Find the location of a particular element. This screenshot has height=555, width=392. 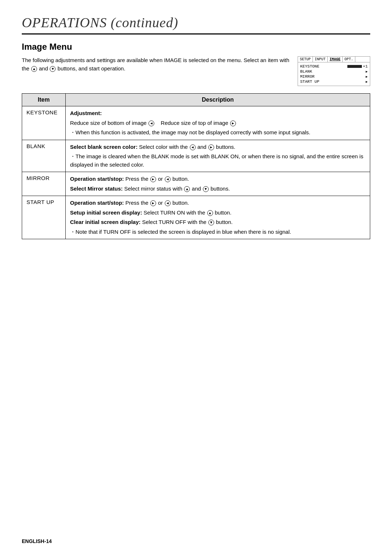

keystone-value: +1 is located at coordinates (365, 66).